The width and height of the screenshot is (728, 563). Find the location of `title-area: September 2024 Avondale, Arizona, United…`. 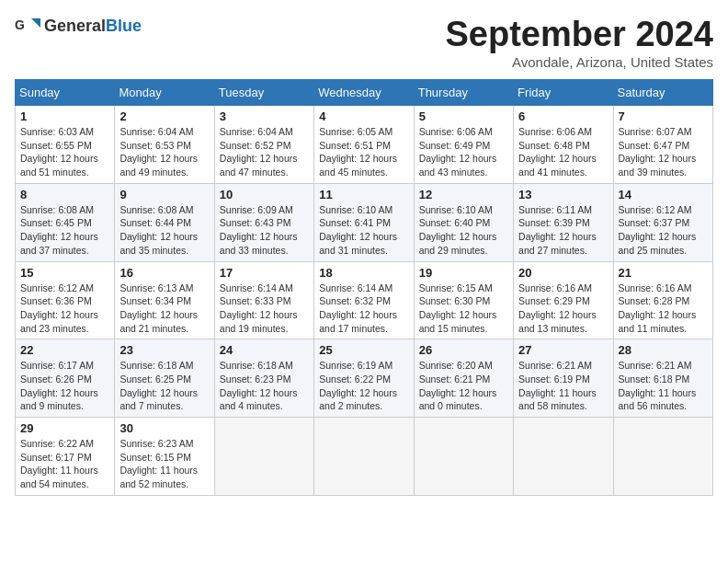

title-area: September 2024 Avondale, Arizona, United… is located at coordinates (580, 42).